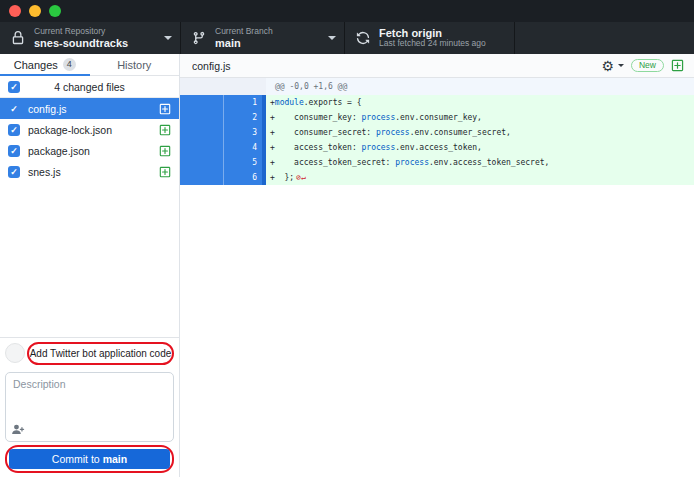  Describe the element at coordinates (35, 11) in the screenshot. I see `minimize-window-button` at that location.